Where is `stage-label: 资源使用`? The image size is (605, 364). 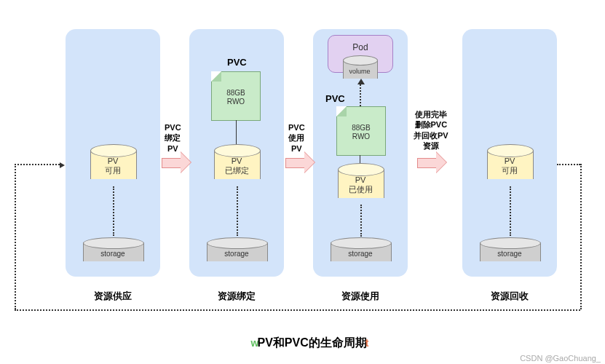
stage-label: 资源使用 is located at coordinates (360, 296).